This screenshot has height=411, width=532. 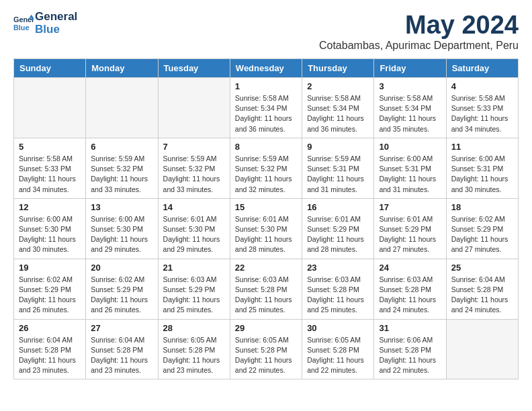 I want to click on day-number: 25, so click(x=482, y=267).